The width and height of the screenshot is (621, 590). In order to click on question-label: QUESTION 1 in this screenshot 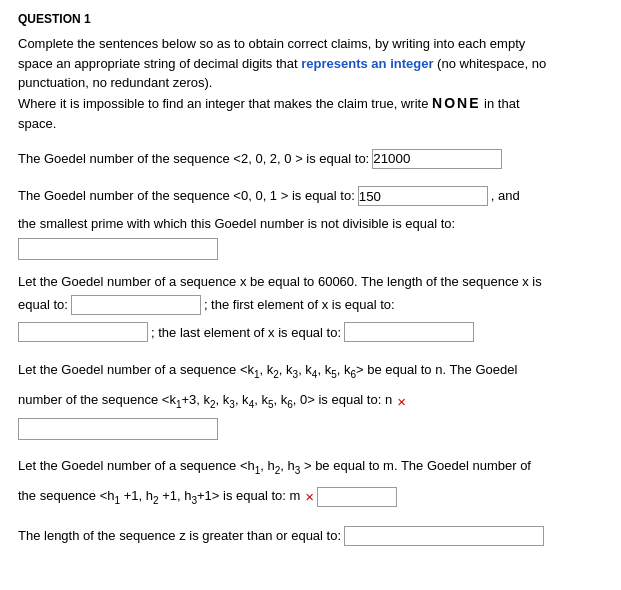, I will do `click(310, 19)`.